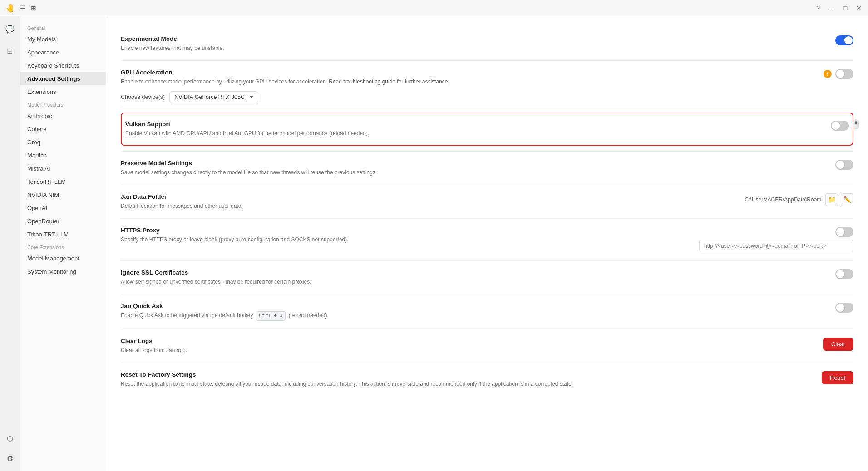 Image resolution: width=868 pixels, height=471 pixels. Describe the element at coordinates (389, 82) in the screenshot. I see `gpu-help-link: Read troubleshooting guide for further a…` at that location.